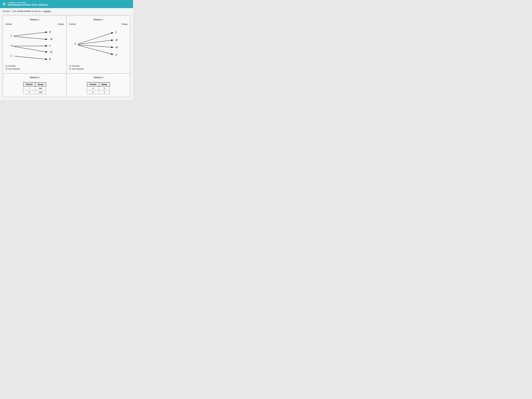  What do you see at coordinates (35, 88) in the screenshot?
I see `relation-3-table: Domain Range t leaf d leaf` at bounding box center [35, 88].